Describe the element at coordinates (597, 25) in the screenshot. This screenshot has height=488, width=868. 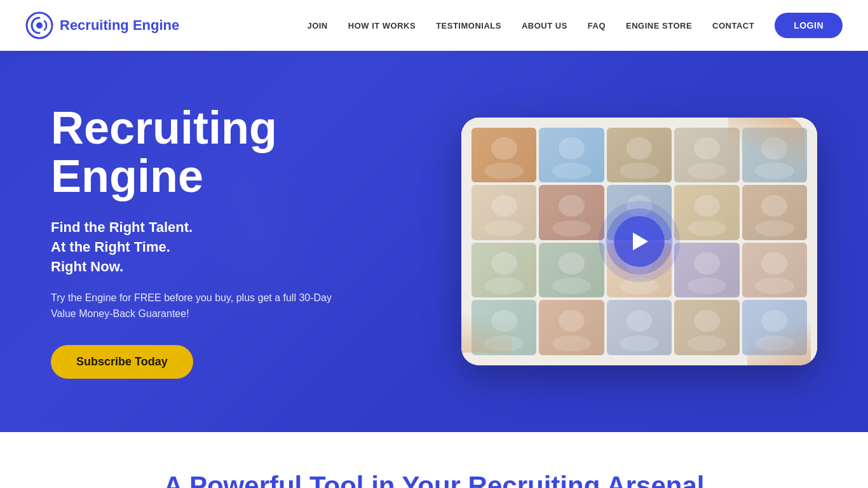
I see `nav-faq: FAQ` at that location.